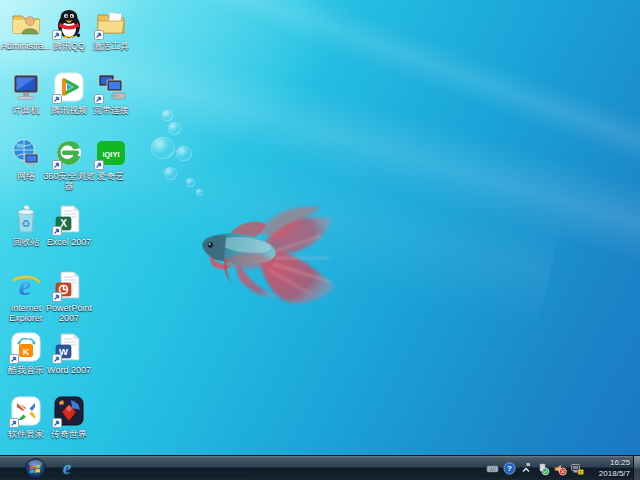  I want to click on legend-world-game-icon, so click(69, 411).